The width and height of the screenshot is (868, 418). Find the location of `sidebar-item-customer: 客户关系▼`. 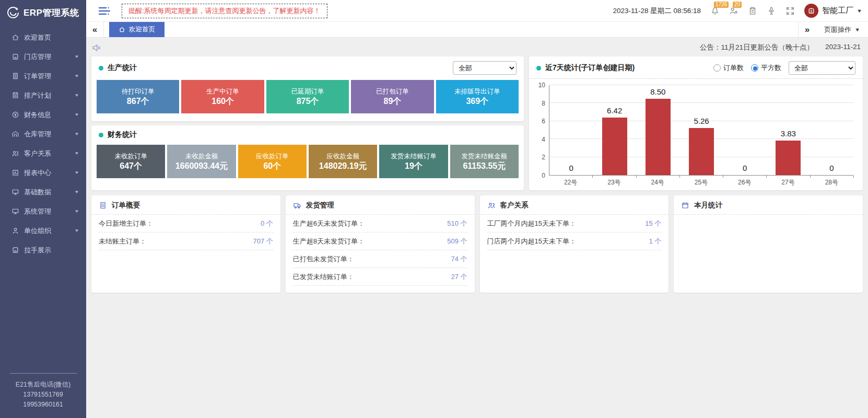

sidebar-item-customer: 客户关系▼ is located at coordinates (43, 154).